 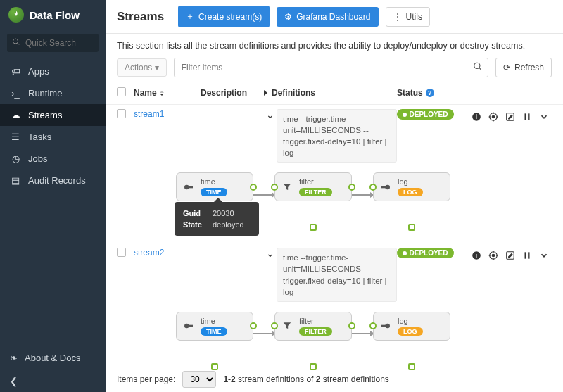 I want to click on help-icon: ?, so click(x=430, y=93).